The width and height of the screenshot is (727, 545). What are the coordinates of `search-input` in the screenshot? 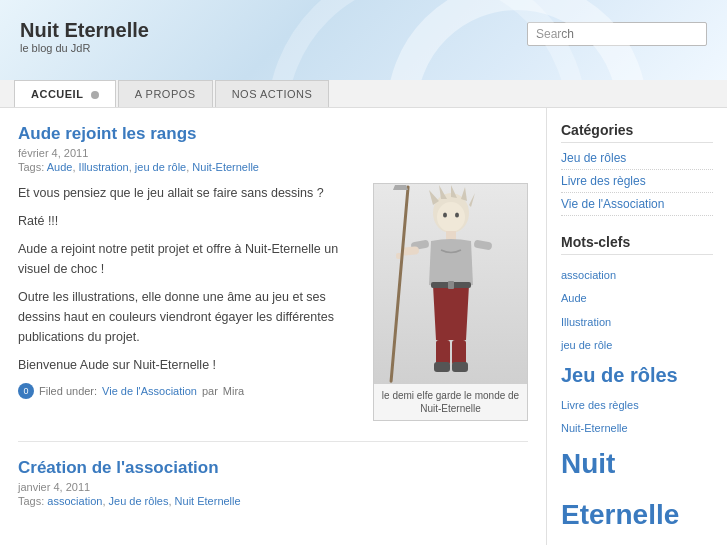 It's located at (617, 34).